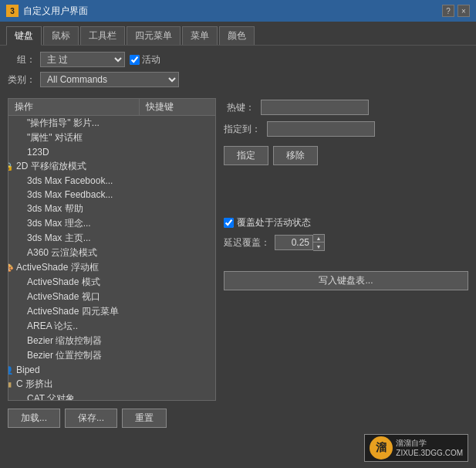 This screenshot has height=468, width=476. Describe the element at coordinates (62, 253) in the screenshot. I see `list-item-text: A360 云渲染模式` at that location.